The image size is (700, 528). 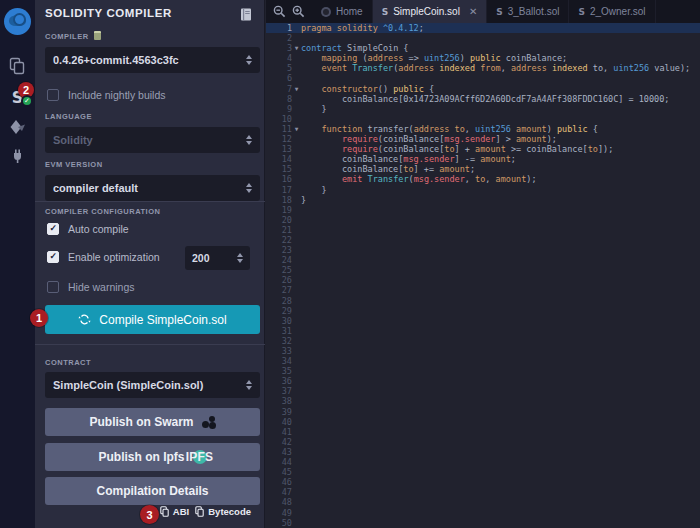 I want to click on publish-swarm-button: Publish on Swarm, so click(x=152, y=422).